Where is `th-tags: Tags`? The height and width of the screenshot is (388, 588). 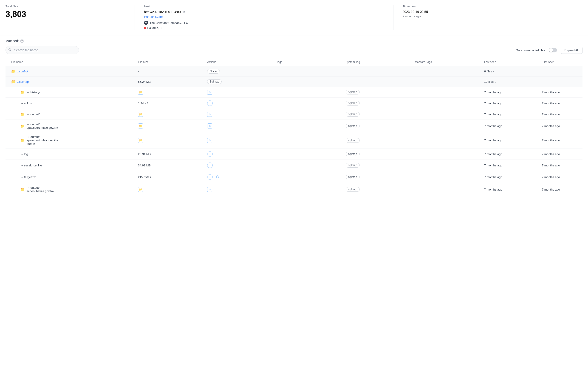 th-tags: Tags is located at coordinates (306, 62).